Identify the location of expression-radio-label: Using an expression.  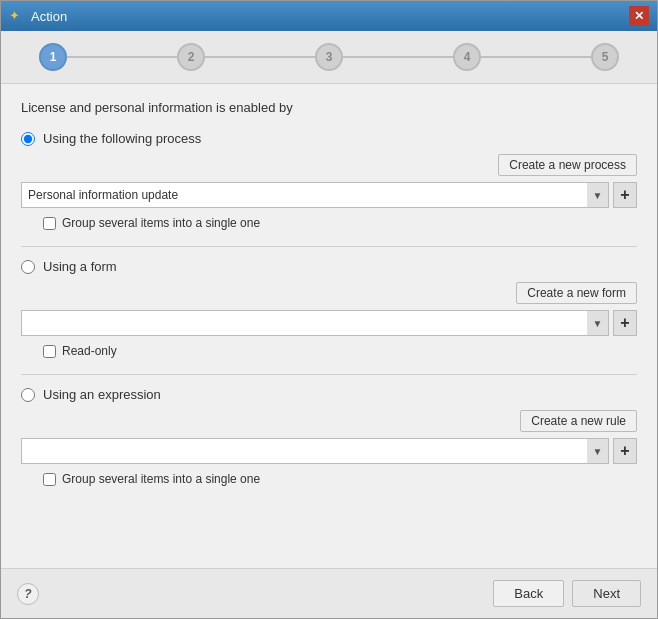
(102, 394).